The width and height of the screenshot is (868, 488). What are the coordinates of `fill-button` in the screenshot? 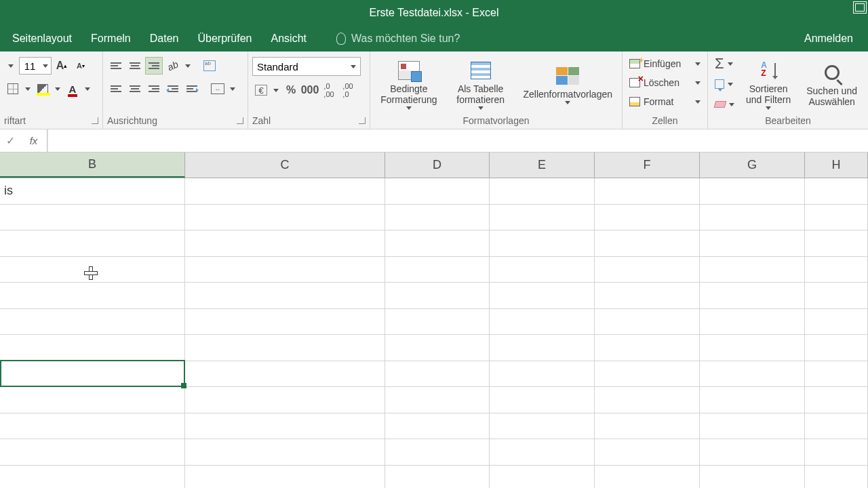 It's located at (724, 84).